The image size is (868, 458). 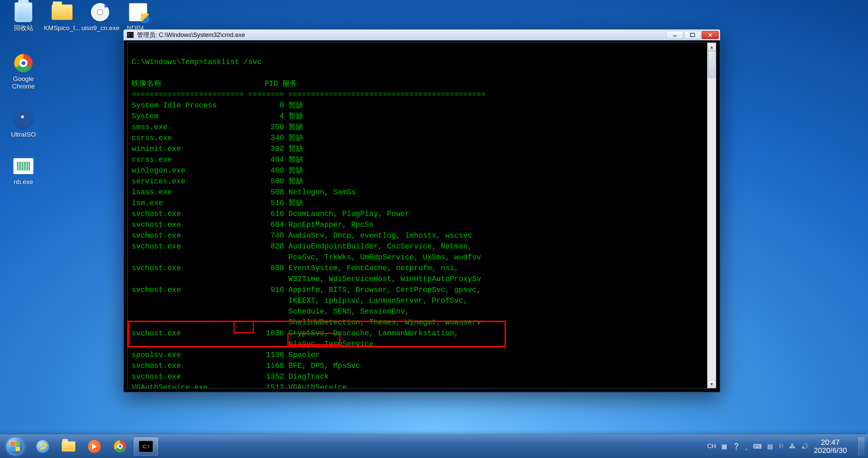 I want to click on installer-icon, so click(x=138, y=12).